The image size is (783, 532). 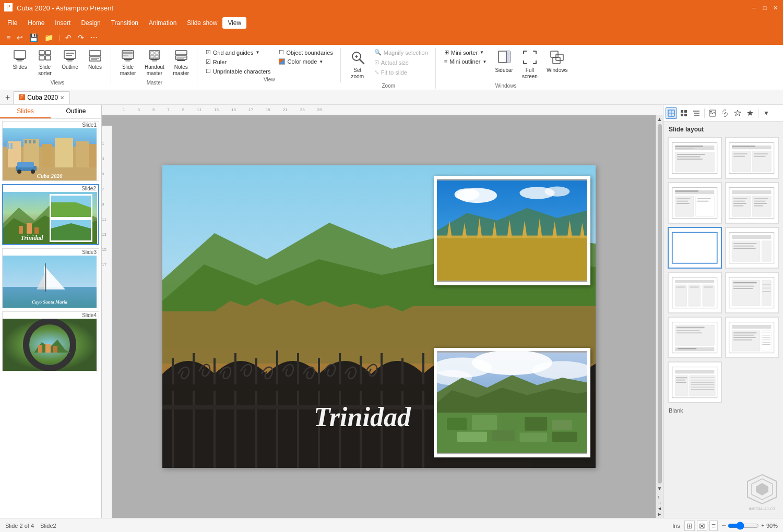 I want to click on slide-thumb-4: Slide4, so click(x=51, y=341).